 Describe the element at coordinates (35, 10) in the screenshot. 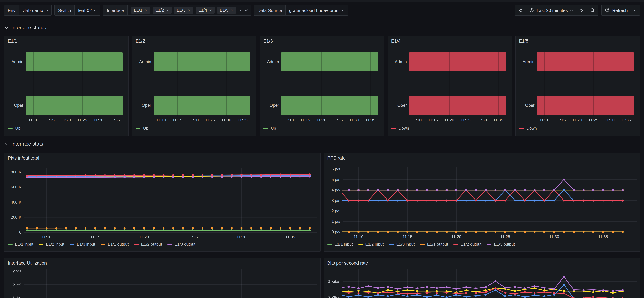

I see `env-select: vlab-demo` at that location.